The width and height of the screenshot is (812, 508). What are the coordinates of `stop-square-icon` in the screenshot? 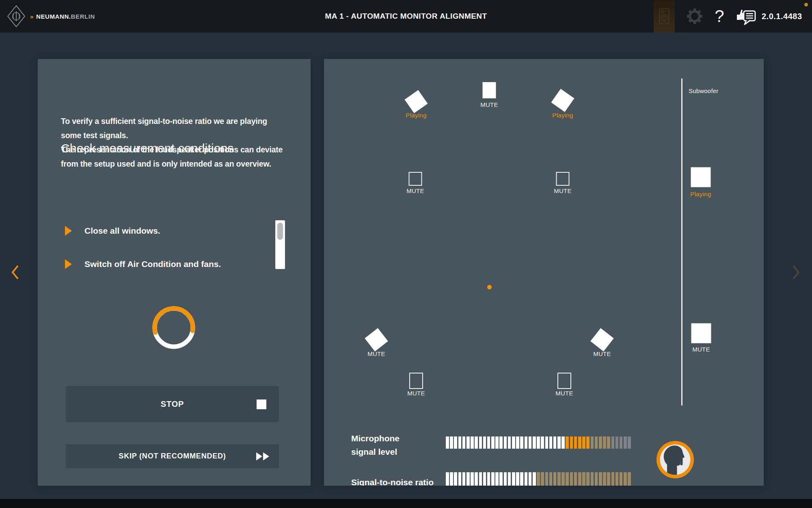 It's located at (261, 404).